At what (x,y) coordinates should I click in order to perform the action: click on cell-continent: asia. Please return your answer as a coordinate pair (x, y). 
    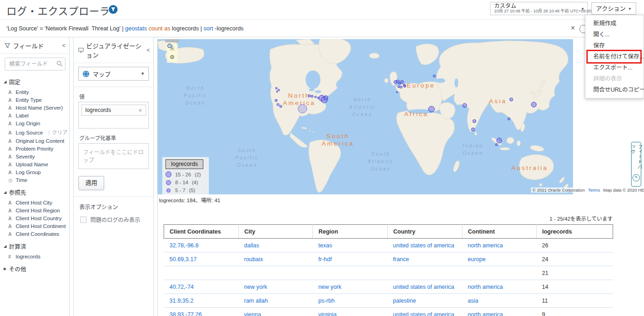
    Looking at the image, I should click on (500, 301).